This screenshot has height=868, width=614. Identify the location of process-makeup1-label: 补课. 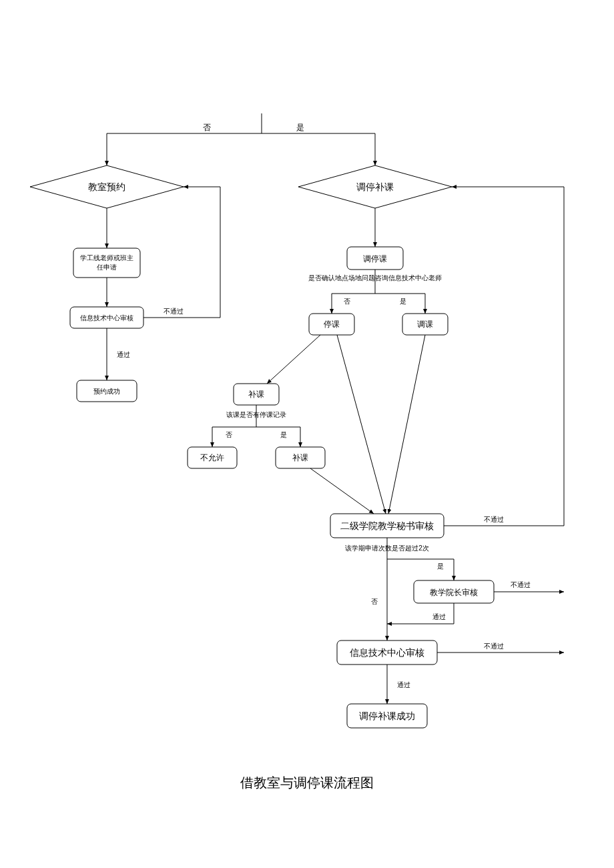
(256, 394).